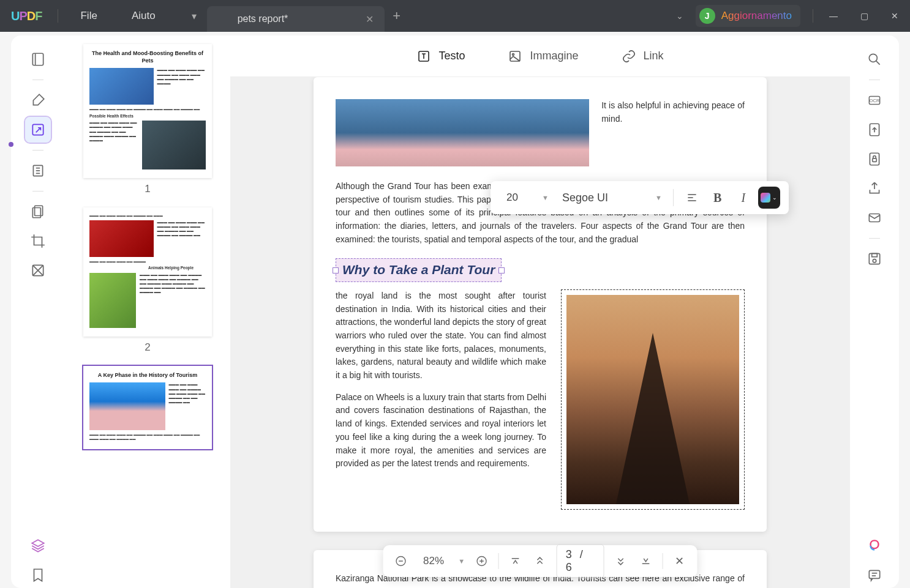  Describe the element at coordinates (38, 546) in the screenshot. I see `layers-icon` at that location.